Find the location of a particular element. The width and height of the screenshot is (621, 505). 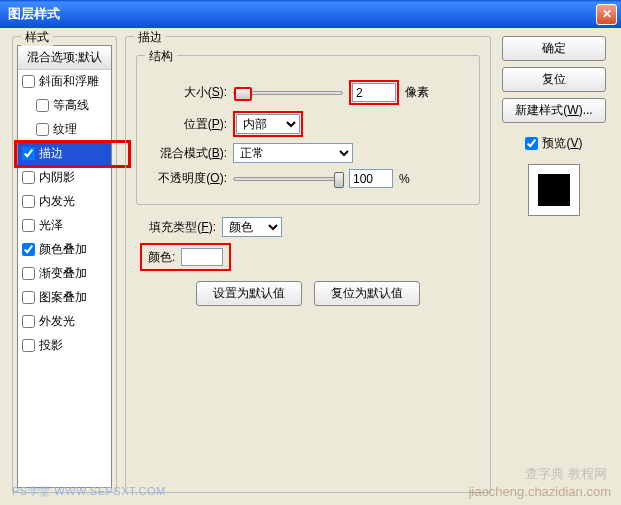

reset-default-button: 复位为默认值 is located at coordinates (367, 294).